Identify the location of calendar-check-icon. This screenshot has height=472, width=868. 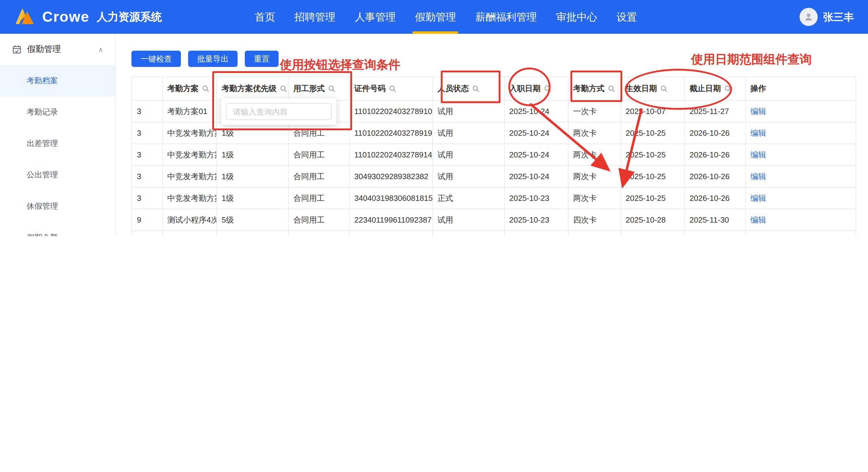
(17, 49).